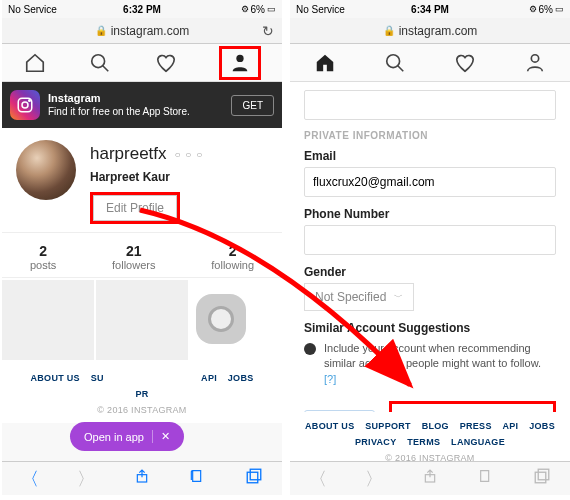  I want to click on section-label-private: PRIVATE INFORMATION, so click(430, 136).